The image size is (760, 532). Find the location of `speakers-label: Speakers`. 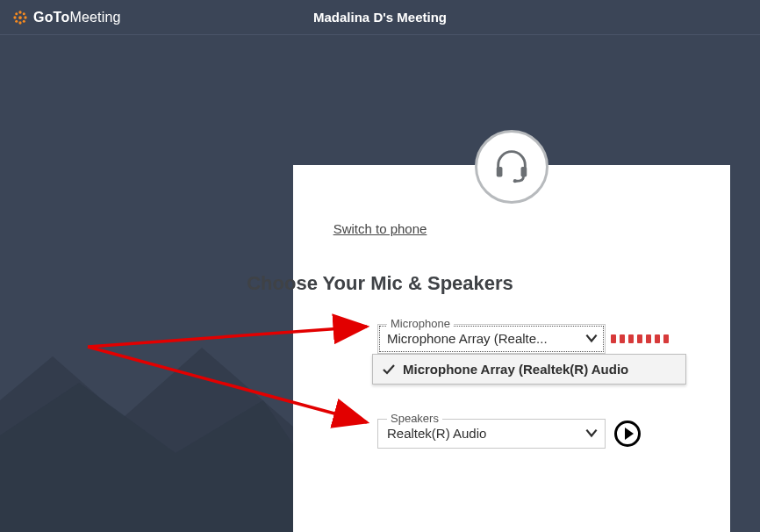

speakers-label: Speakers is located at coordinates (414, 418).